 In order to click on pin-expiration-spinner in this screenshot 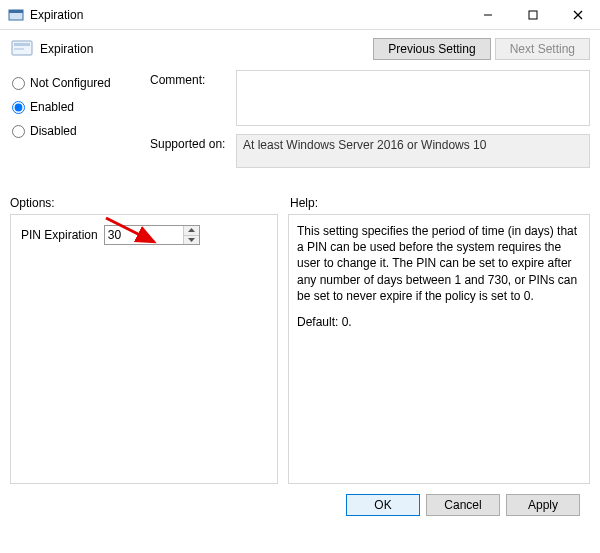, I will do `click(152, 235)`.